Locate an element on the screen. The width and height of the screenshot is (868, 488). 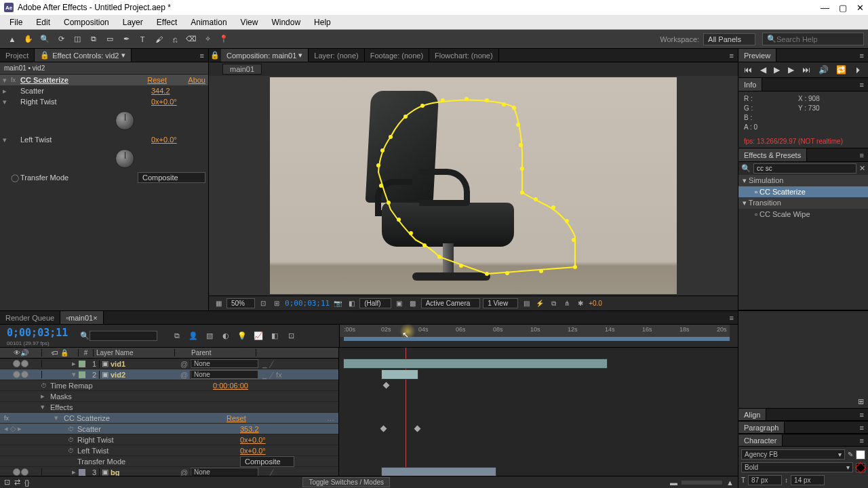
effects-search-input is located at coordinates (805, 168).